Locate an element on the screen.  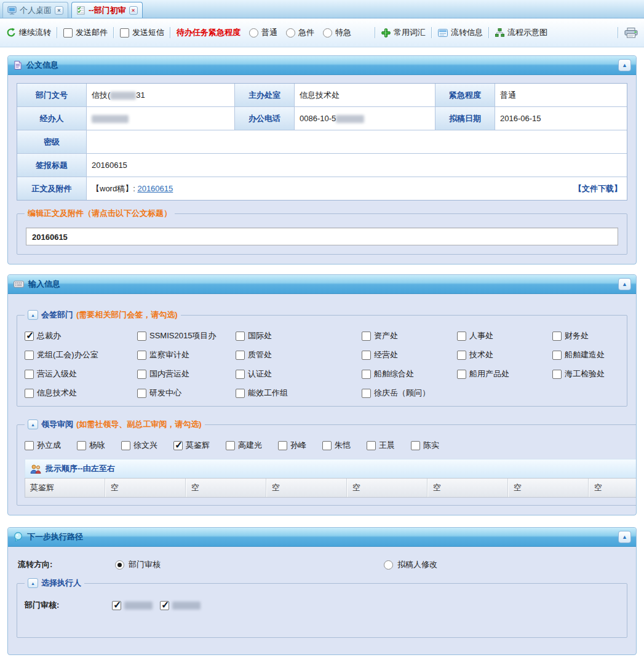
countersign-checkbox-item: 总裁办 is located at coordinates (81, 336).